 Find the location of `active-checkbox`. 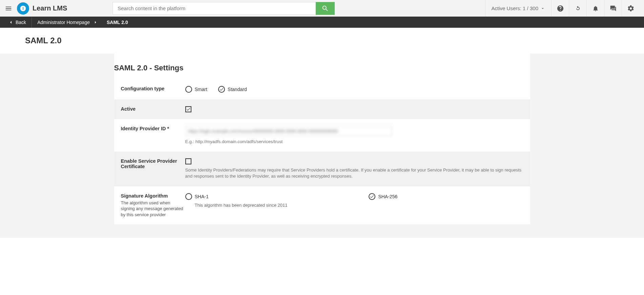

active-checkbox is located at coordinates (188, 109).